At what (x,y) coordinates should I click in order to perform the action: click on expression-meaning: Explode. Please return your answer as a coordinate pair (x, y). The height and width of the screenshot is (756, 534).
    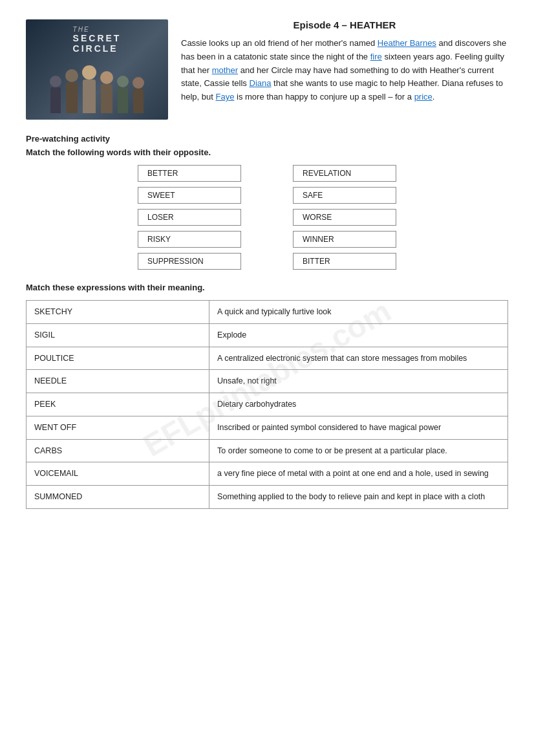
    Looking at the image, I should click on (359, 335).